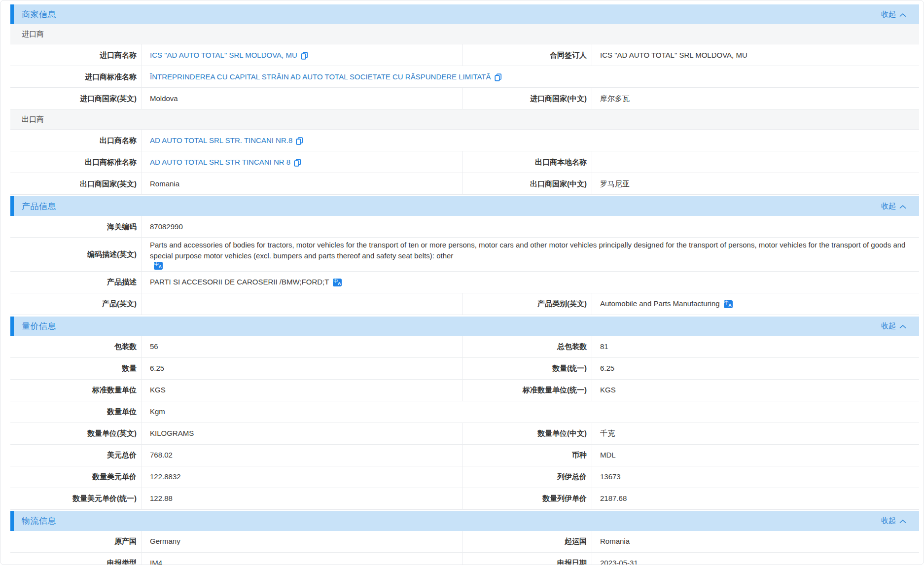 The image size is (924, 565). What do you see at coordinates (755, 304) in the screenshot?
I see `field-value: Automobile and Parts Manufacturing中A` at bounding box center [755, 304].